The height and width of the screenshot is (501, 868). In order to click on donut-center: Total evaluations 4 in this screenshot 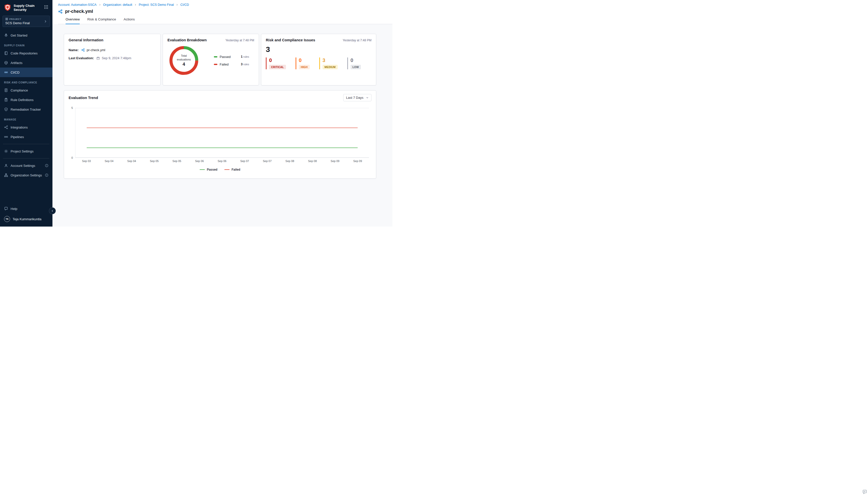, I will do `click(184, 61)`.